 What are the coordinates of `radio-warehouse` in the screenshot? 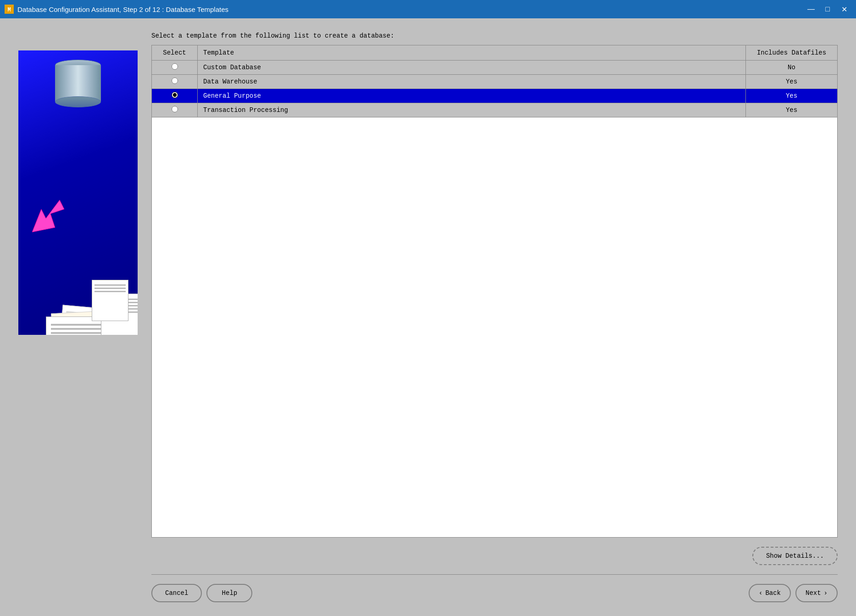 It's located at (175, 81).